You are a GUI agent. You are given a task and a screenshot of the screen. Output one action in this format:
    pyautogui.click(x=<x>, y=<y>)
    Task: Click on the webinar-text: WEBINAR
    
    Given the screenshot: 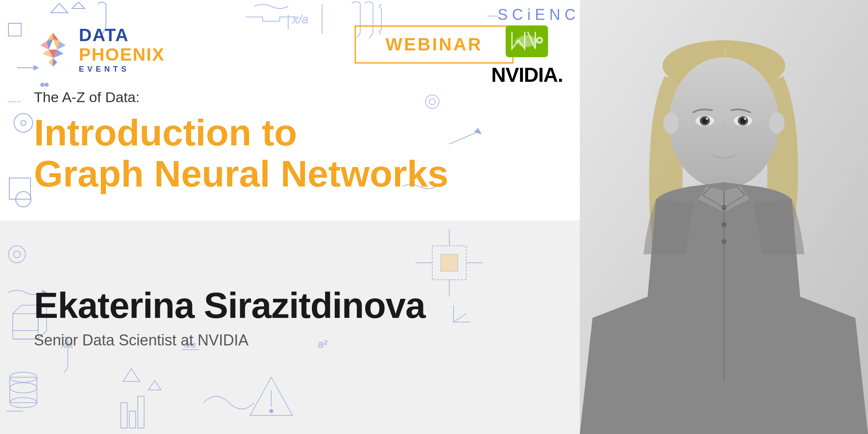 What is the action you would take?
    pyautogui.click(x=434, y=44)
    